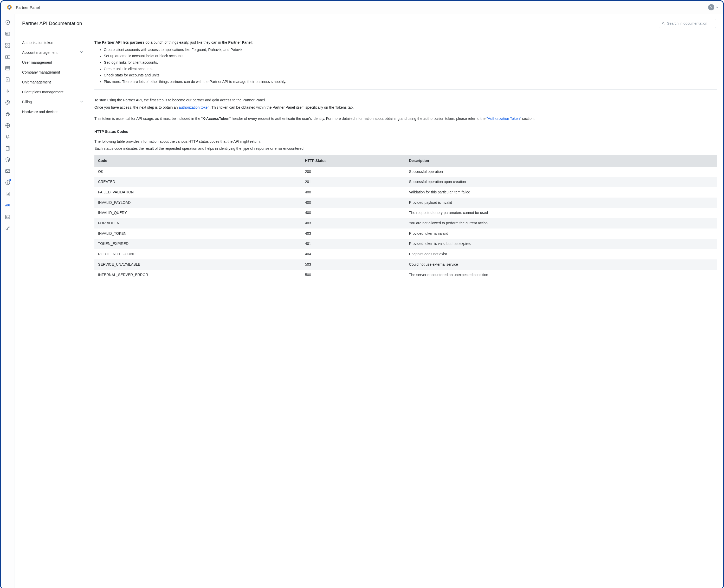 This screenshot has height=588, width=724. What do you see at coordinates (406, 108) in the screenshot?
I see `start-paragraph-2: Once you have access, the next step is t…` at bounding box center [406, 108].